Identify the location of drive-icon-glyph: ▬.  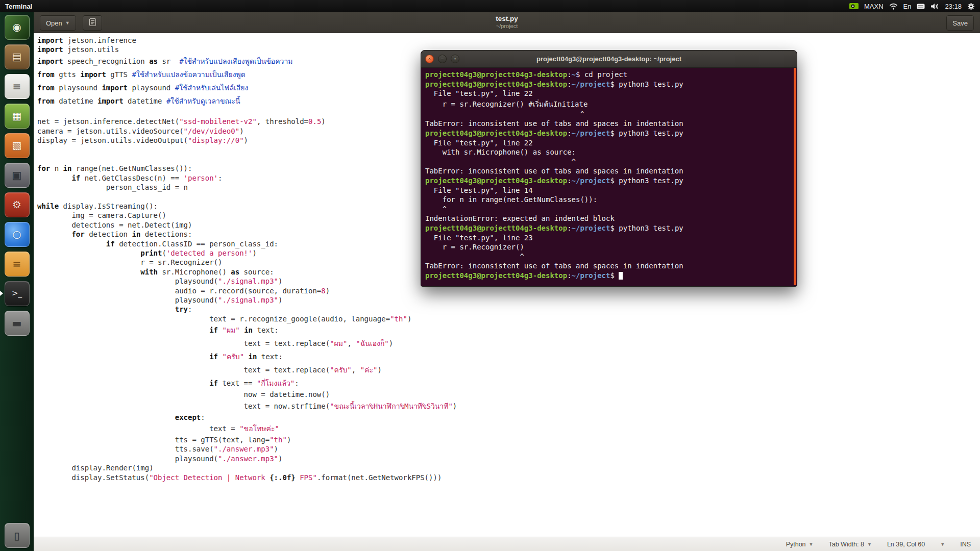
(17, 323).